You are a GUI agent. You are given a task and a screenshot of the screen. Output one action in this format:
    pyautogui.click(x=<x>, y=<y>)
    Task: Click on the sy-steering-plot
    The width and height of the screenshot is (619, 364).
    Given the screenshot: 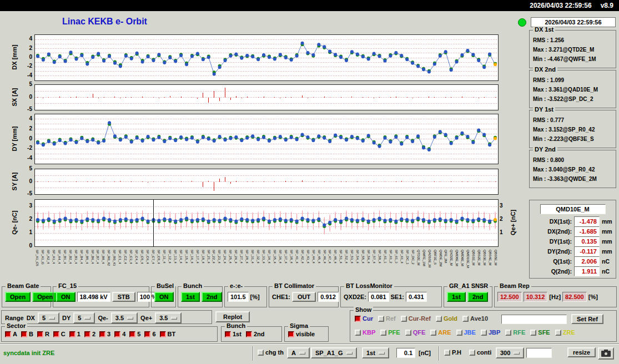 What is the action you would take?
    pyautogui.click(x=266, y=182)
    